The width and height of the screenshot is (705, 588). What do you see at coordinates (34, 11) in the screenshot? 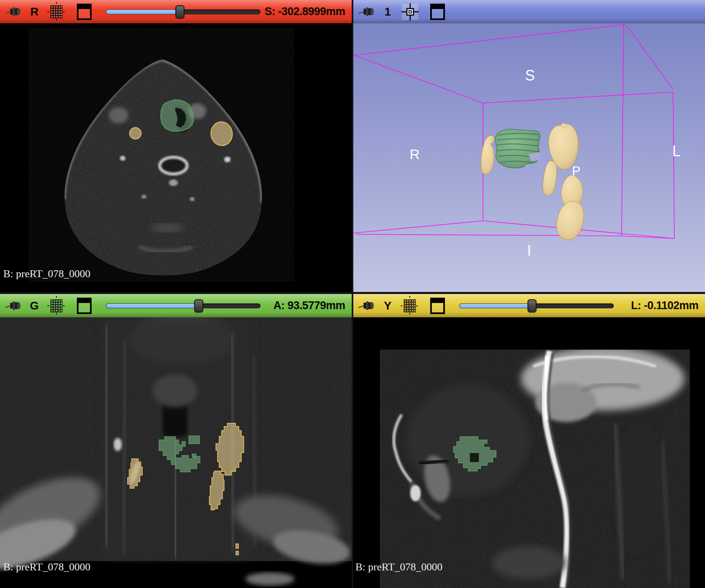
I see `view-name-label: R` at bounding box center [34, 11].